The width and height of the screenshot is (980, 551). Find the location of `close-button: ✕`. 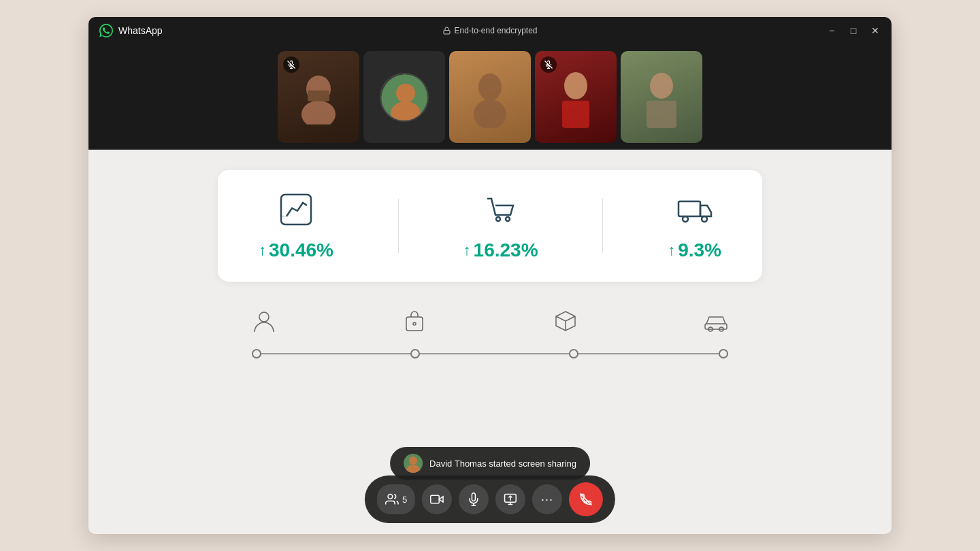

close-button: ✕ is located at coordinates (875, 31).